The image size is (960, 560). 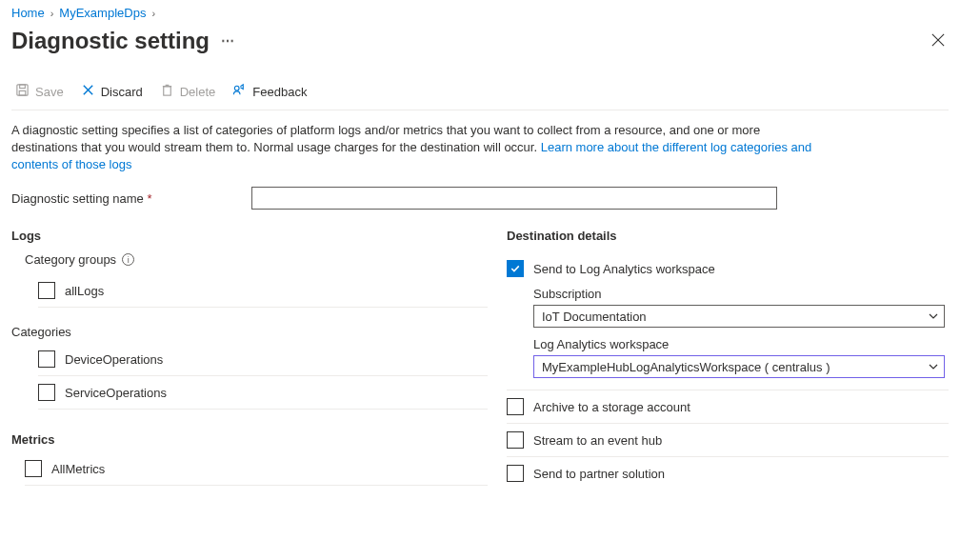 I want to click on close-button, so click(x=938, y=42).